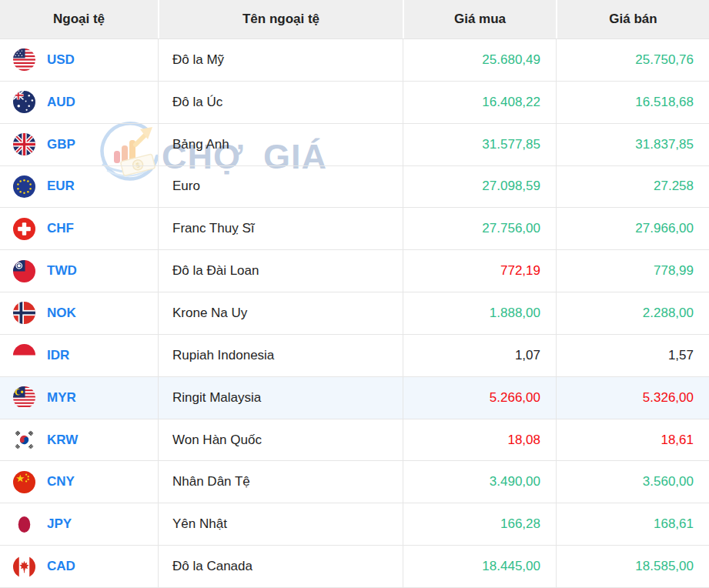 Image resolution: width=709 pixels, height=588 pixels. What do you see at coordinates (25, 482) in the screenshot?
I see `cny-flag-icon` at bounding box center [25, 482].